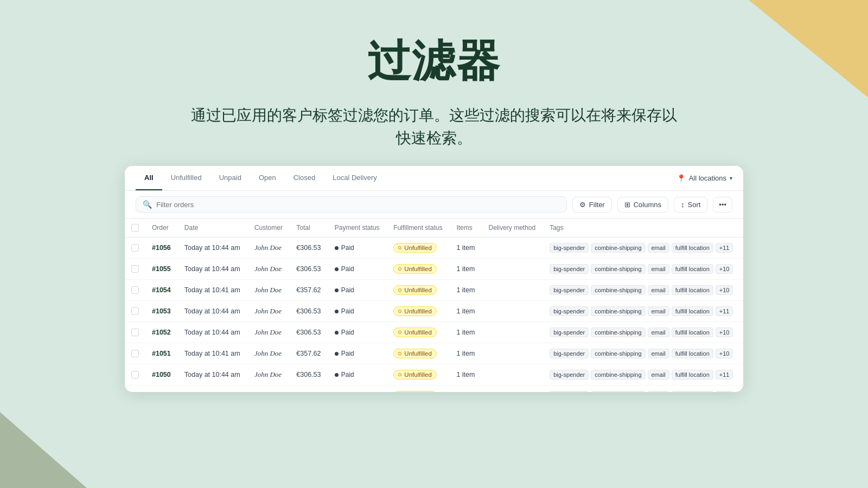 This screenshot has width=868, height=488. Describe the element at coordinates (434, 248) in the screenshot. I see `table-row: #1056 Today at 10:44 am John Doe €306.53…` at that location.